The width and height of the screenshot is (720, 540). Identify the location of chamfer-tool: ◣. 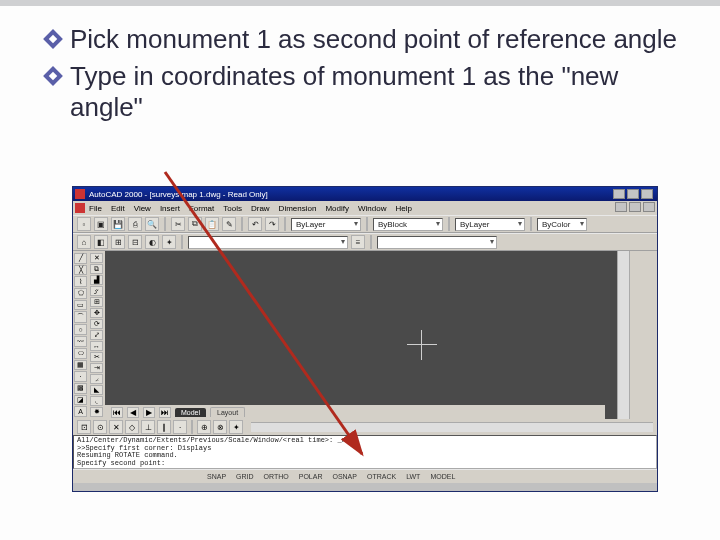
(96, 390).